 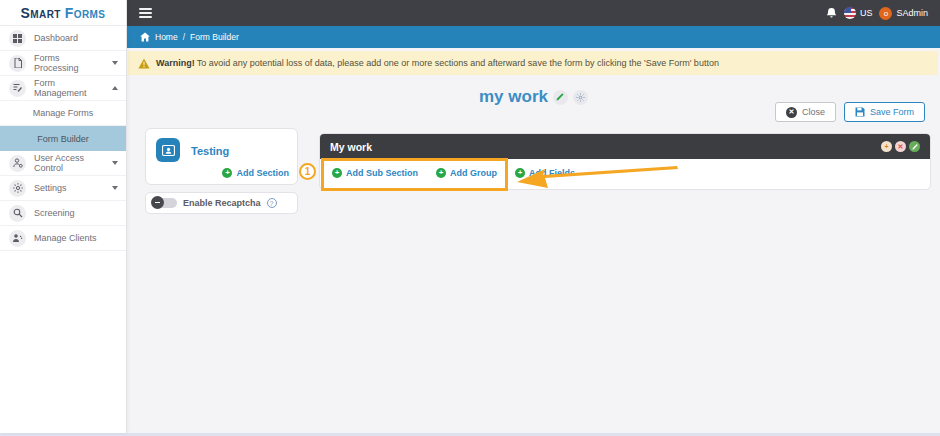 What do you see at coordinates (222, 203) in the screenshot?
I see `recaptcha-card: Enable Recaptcha ?` at bounding box center [222, 203].